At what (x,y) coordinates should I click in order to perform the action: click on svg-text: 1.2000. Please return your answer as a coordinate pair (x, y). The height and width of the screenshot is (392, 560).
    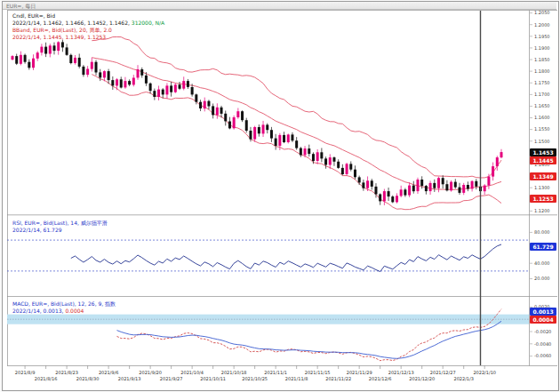
    Looking at the image, I should click on (542, 25).